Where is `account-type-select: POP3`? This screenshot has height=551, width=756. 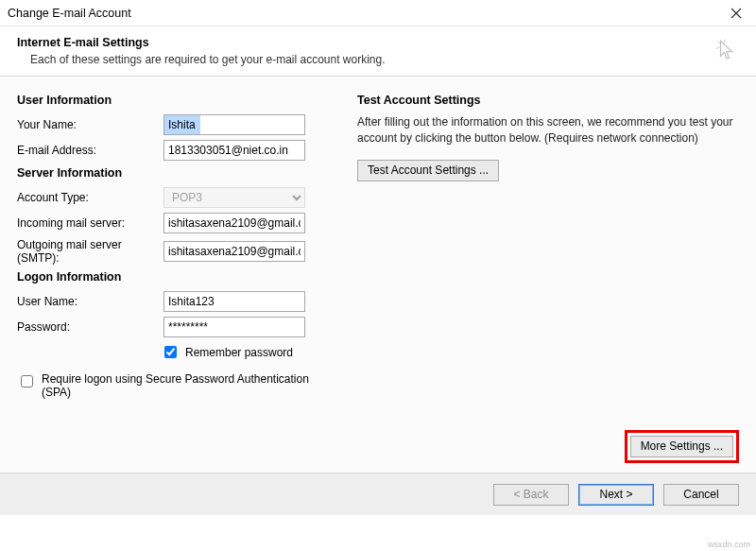
account-type-select: POP3 is located at coordinates (234, 198).